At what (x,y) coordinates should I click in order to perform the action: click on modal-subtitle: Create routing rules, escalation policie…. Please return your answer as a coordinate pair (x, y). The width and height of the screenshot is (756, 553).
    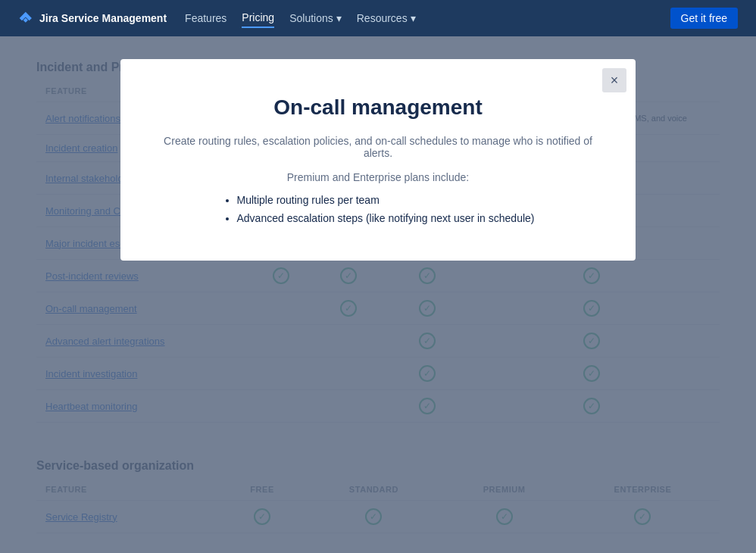
    Looking at the image, I should click on (378, 147).